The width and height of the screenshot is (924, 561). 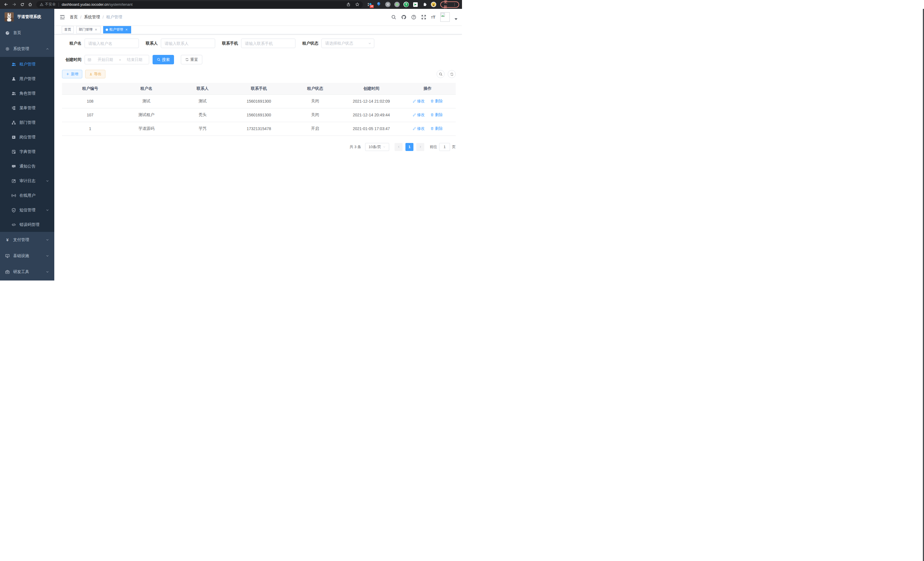 What do you see at coordinates (14, 137) in the screenshot?
I see `post-badge-icon` at bounding box center [14, 137].